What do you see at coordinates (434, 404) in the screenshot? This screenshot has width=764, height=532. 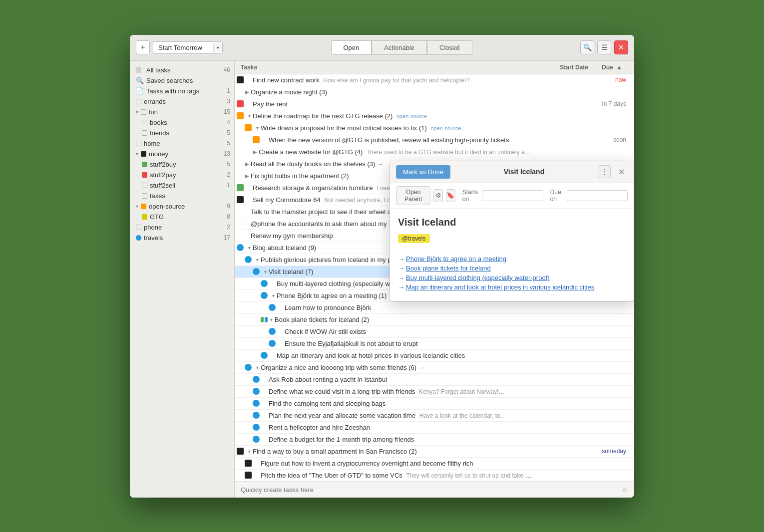 I see `table-row: Find the camping tent and sleeping bags` at bounding box center [434, 404].